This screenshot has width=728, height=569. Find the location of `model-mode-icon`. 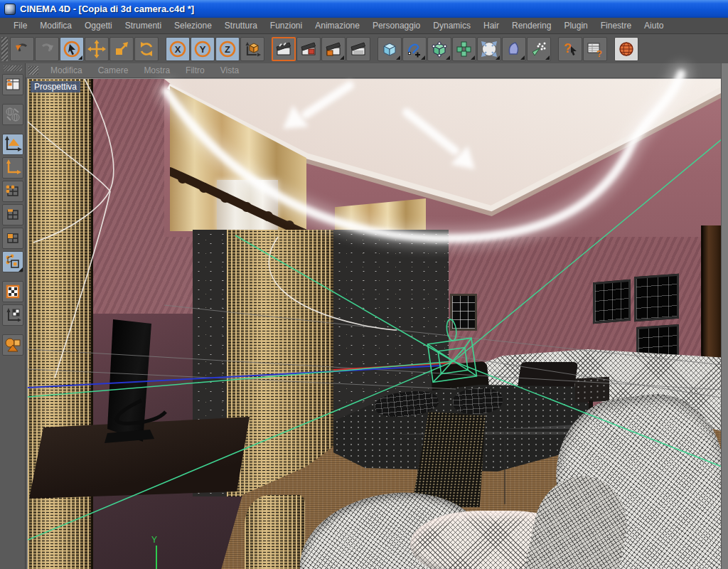

model-mode-icon is located at coordinates (13, 144).